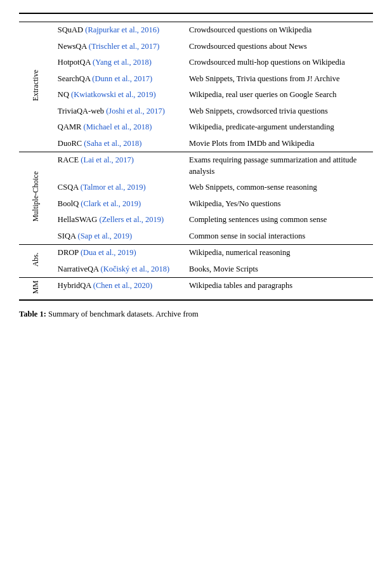 This screenshot has height=576, width=392. I want to click on dataset-cell: QAMR (Michael et al., 2018), so click(118, 128).